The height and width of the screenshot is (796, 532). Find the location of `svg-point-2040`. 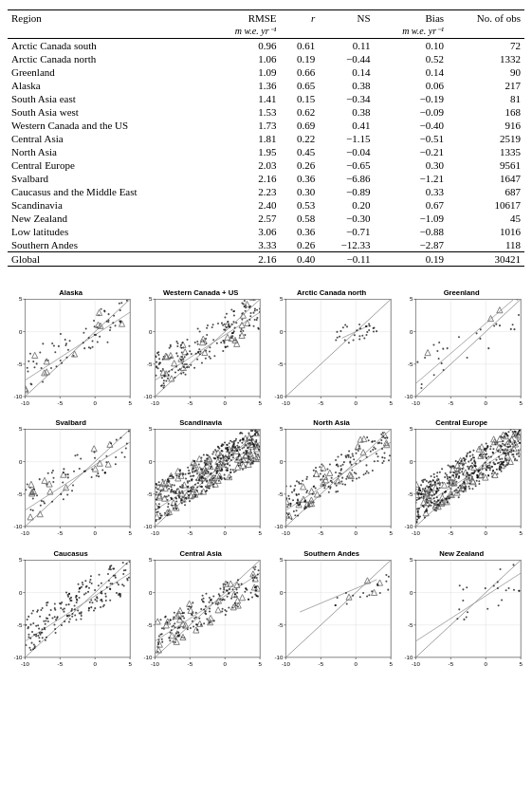

svg-point-2040 is located at coordinates (125, 569).